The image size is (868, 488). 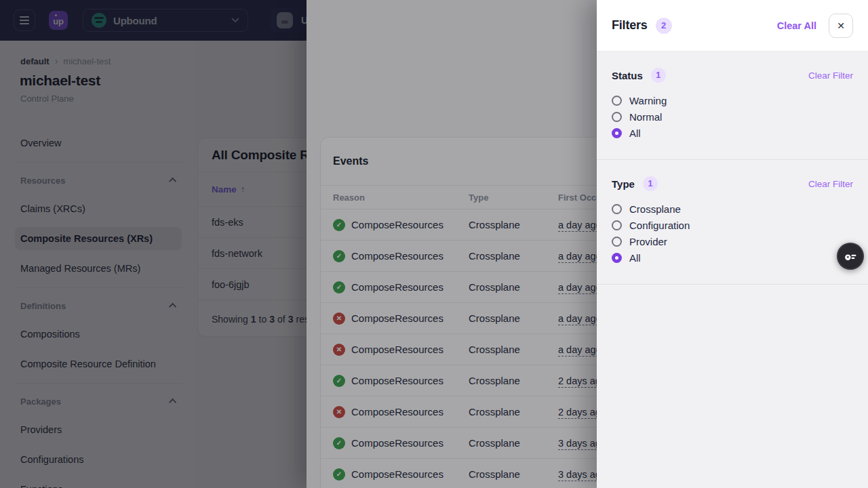 What do you see at coordinates (841, 26) in the screenshot?
I see `close-button: ✕` at bounding box center [841, 26].